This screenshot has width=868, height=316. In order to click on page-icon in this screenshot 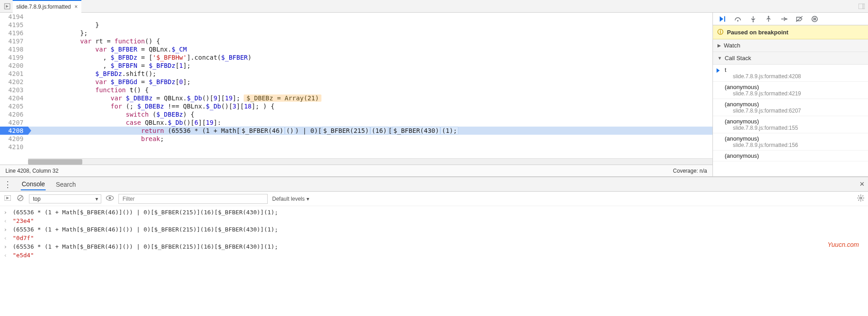, I will do `click(7, 6)`.